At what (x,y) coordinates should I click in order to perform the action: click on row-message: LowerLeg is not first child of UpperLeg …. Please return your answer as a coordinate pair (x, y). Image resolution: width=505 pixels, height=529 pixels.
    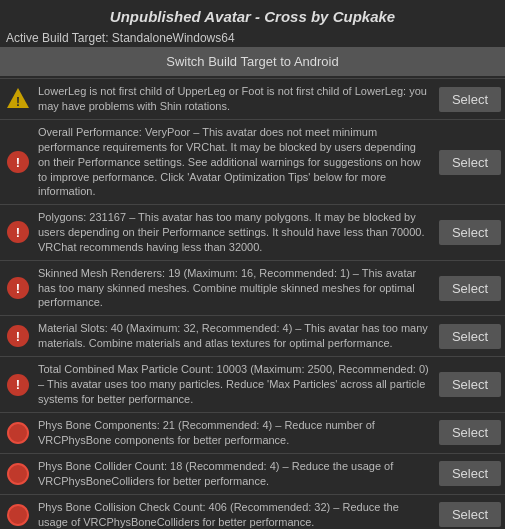
    Looking at the image, I should click on (236, 99).